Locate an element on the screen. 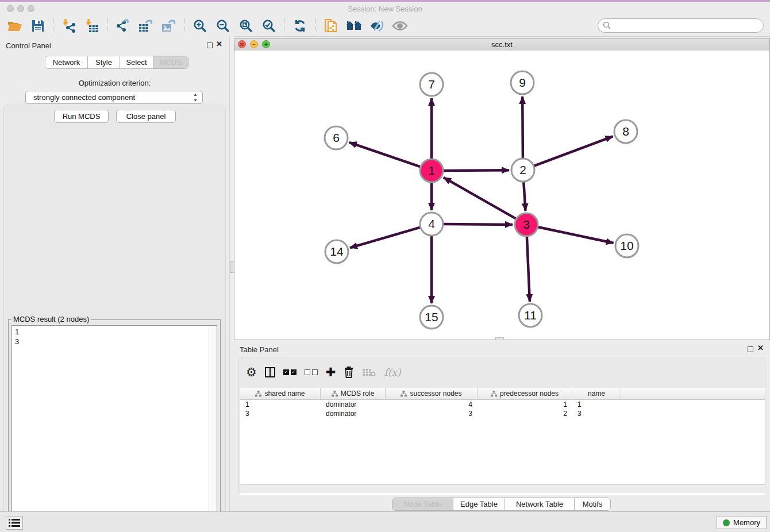 This screenshot has width=770, height=532. open-folder-icon is located at coordinates (15, 26).